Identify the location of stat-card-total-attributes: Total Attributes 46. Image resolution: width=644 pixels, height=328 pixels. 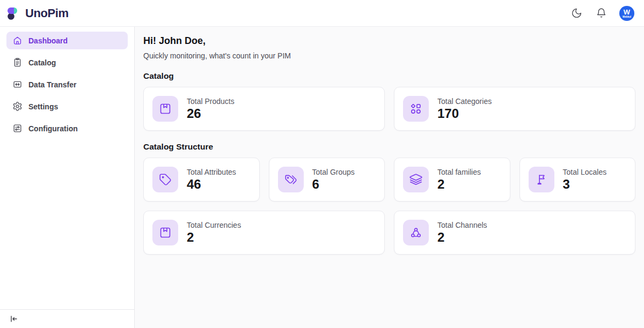
(202, 180).